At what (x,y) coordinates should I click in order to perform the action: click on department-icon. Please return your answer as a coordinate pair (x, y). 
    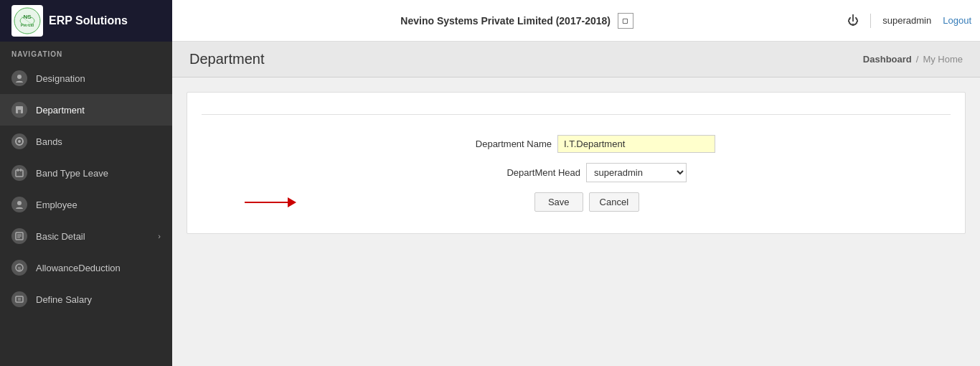
    Looking at the image, I should click on (19, 110).